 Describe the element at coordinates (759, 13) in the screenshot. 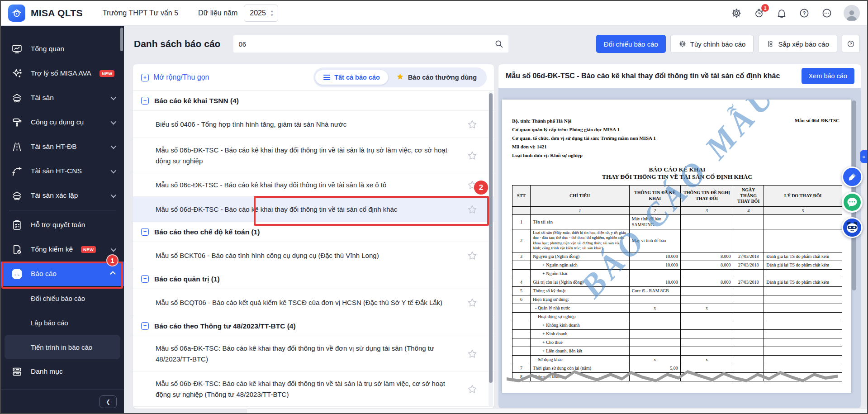

I see `history-timer-icon: 1` at that location.